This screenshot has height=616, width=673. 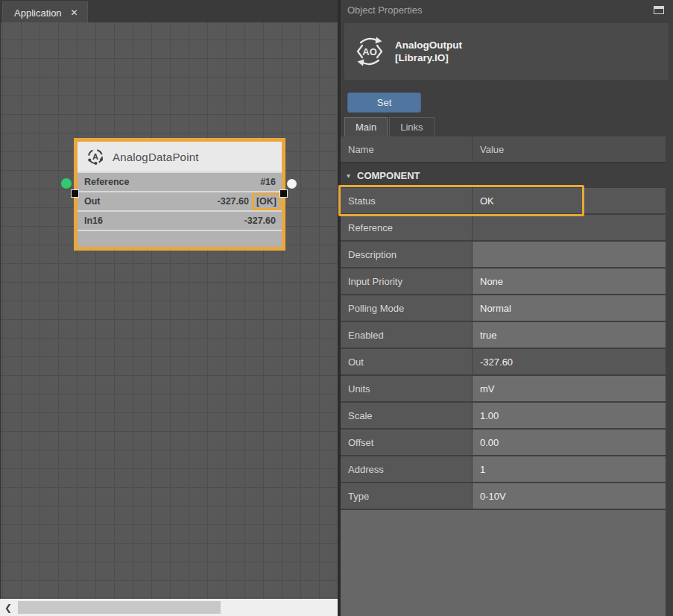 What do you see at coordinates (156, 157) in the screenshot?
I see `node-title: AnalogDataPoint` at bounding box center [156, 157].